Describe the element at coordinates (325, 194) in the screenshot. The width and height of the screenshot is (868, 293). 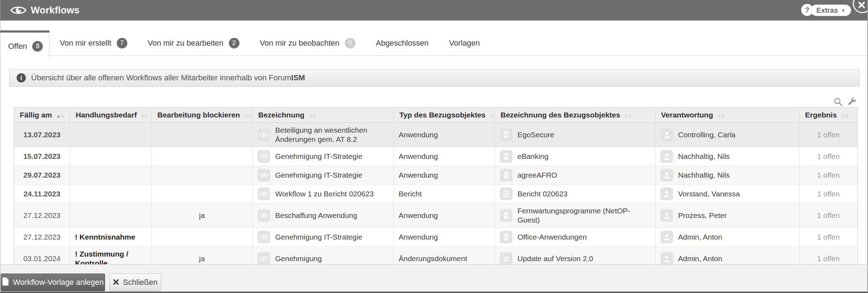
I see `cell-text: Workflow 1 zu Bericht 020623` at that location.